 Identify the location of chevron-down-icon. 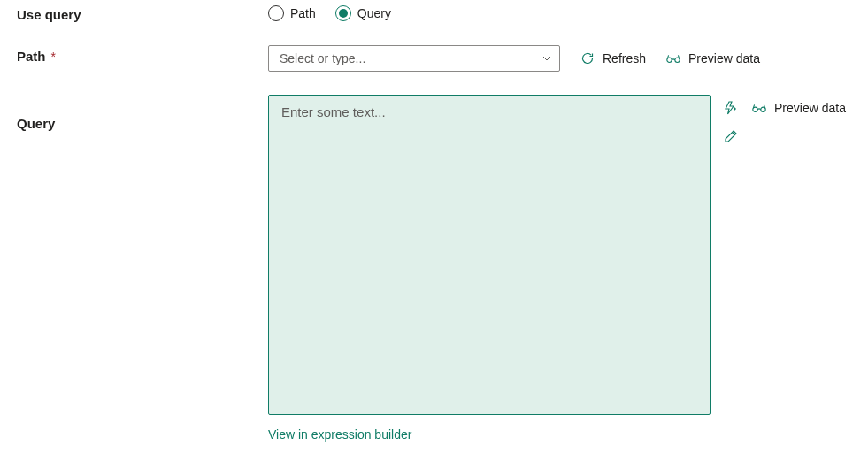
(547, 58).